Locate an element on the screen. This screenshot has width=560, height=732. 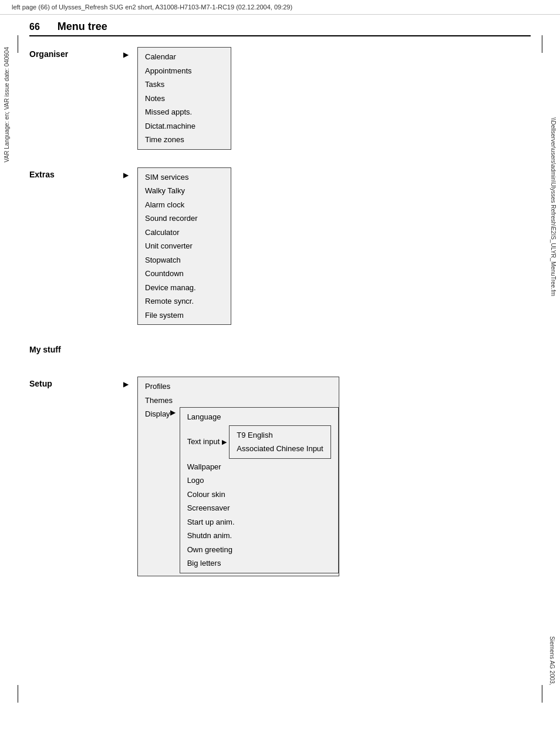
side-left-text: VAR Language: en; VAR issue date: 040604 is located at coordinates (7, 105).